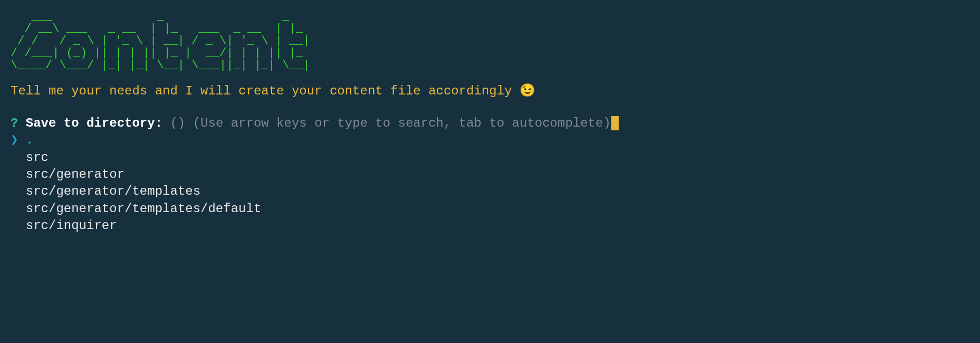  What do you see at coordinates (490, 140) in the screenshot?
I see `option-selected-row: ❯ .` at bounding box center [490, 140].